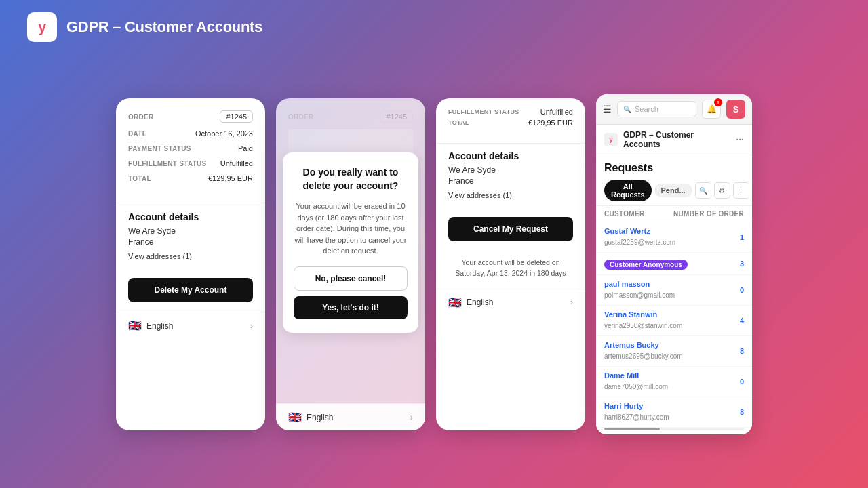 The image size is (868, 488). Describe the element at coordinates (742, 237) in the screenshot. I see `order-count: 1` at that location.